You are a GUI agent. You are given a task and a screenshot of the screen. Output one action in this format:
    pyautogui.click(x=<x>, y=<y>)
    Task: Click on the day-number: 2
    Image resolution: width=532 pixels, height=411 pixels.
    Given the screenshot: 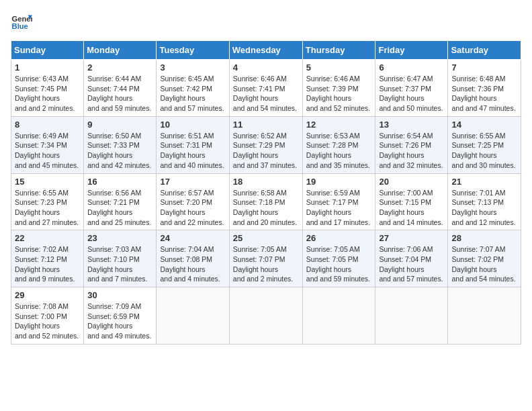 What is the action you would take?
    pyautogui.click(x=120, y=67)
    